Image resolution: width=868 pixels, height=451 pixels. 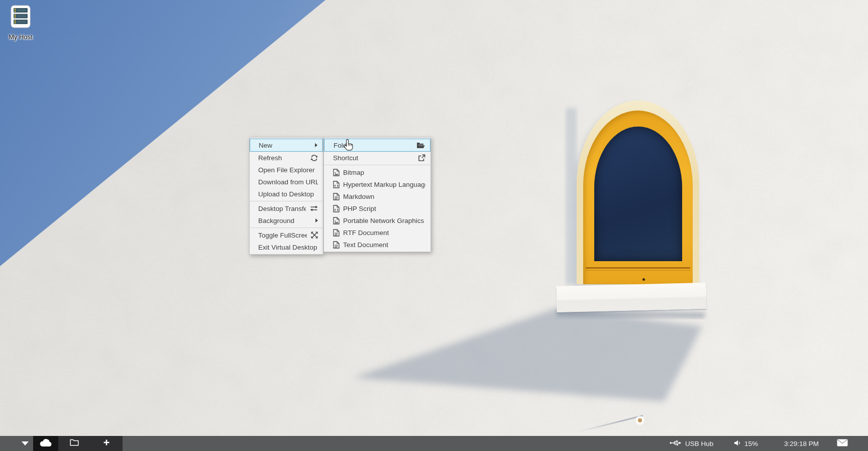 I want to click on tray-clock-label: 3:29:18 PM, so click(x=802, y=444).